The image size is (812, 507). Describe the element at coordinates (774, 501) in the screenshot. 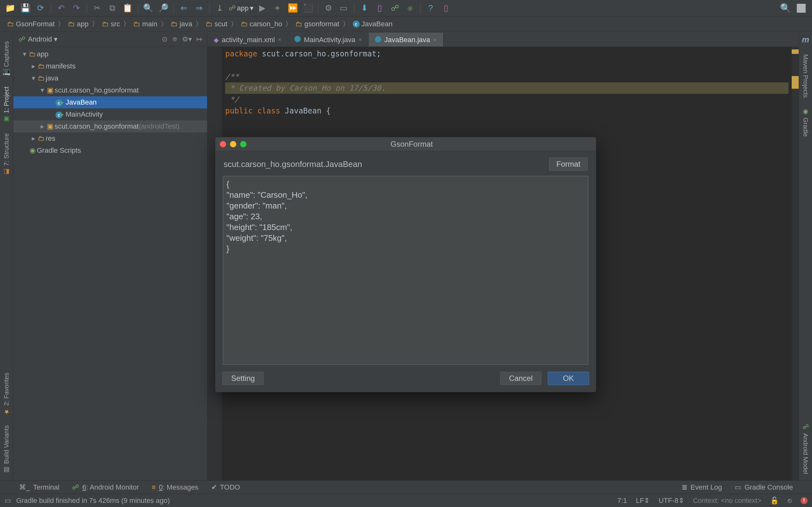

I see `status-lock-icon: 🔓` at that location.